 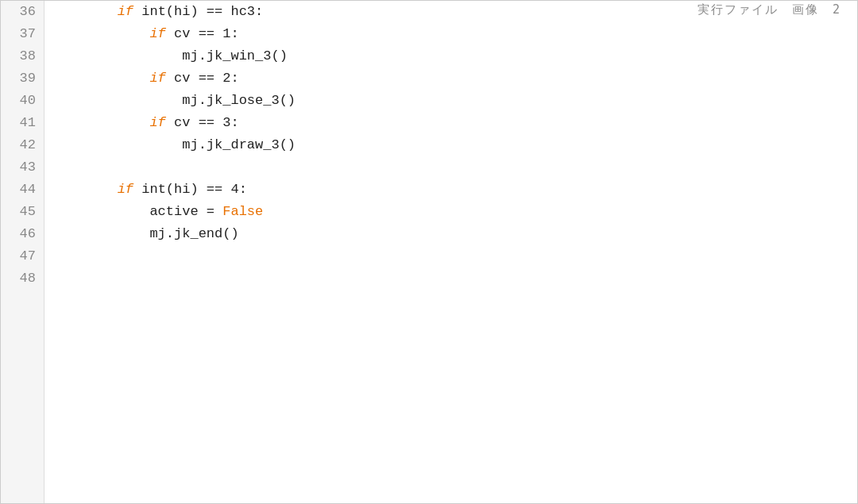 I want to click on line-number: 40, so click(x=22, y=101).